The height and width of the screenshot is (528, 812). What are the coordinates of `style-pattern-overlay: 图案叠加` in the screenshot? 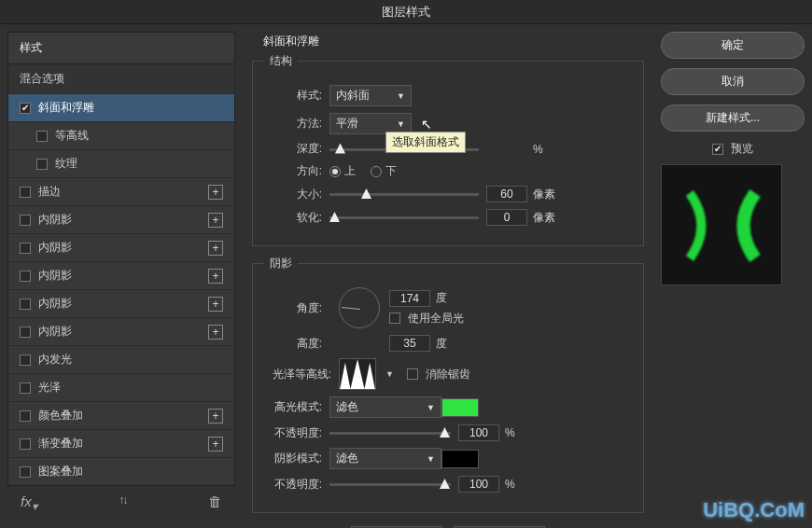 It's located at (121, 471).